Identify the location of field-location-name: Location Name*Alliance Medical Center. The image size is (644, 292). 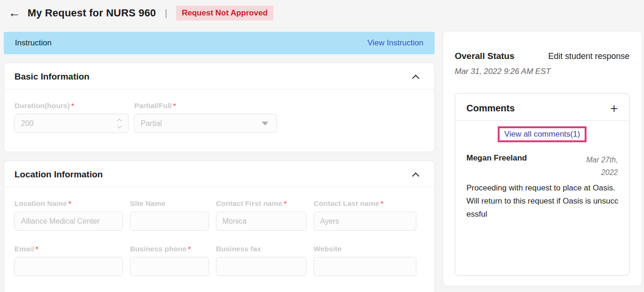
(69, 215).